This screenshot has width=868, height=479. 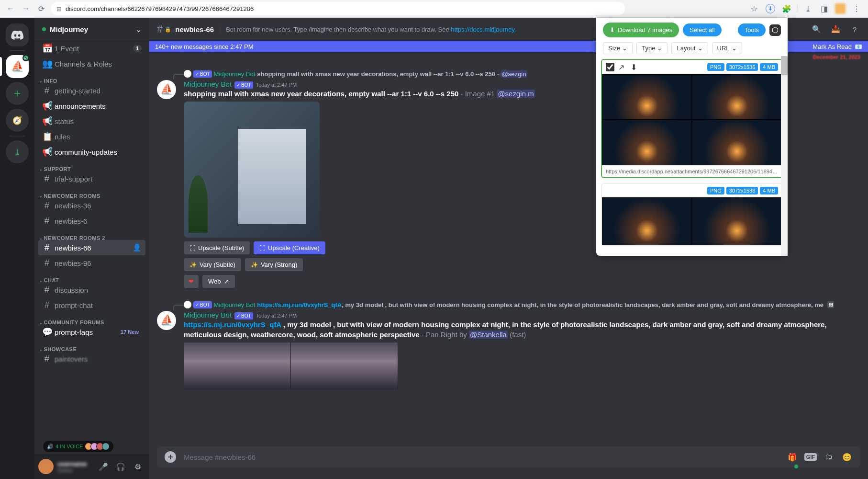 I want to click on category-newcomer: ⌄NEWCOMER ROOMS, so click(x=92, y=192).